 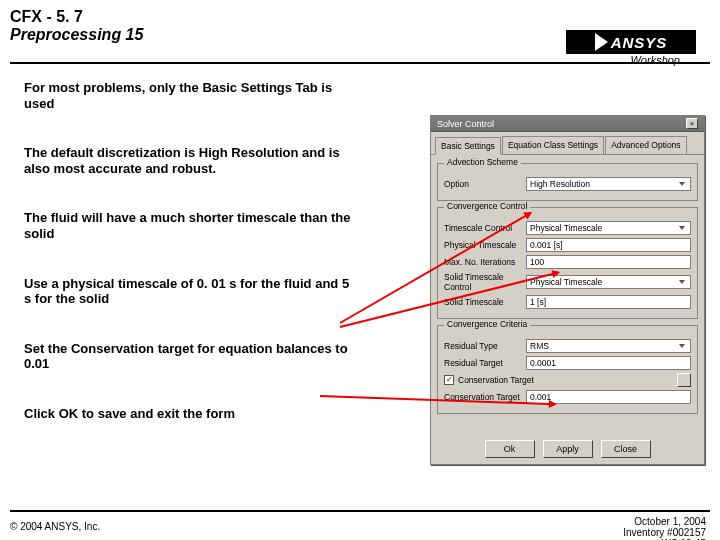 I want to click on slide-header: CFX - 5. 7 Preprocessing 15 ANSYS, so click(x=360, y=36).